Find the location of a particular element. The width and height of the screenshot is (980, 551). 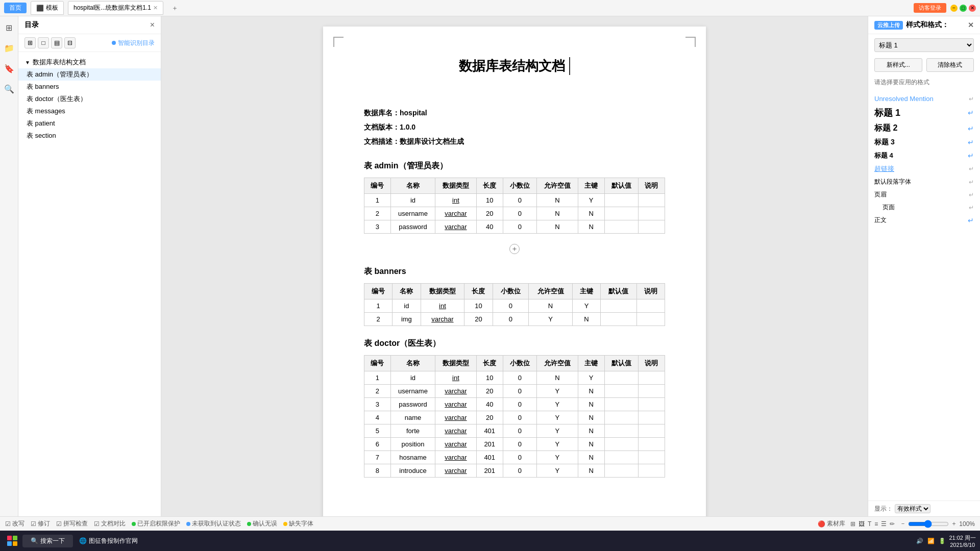

style-item-h3: 标题 3 ↵ is located at coordinates (924, 142).